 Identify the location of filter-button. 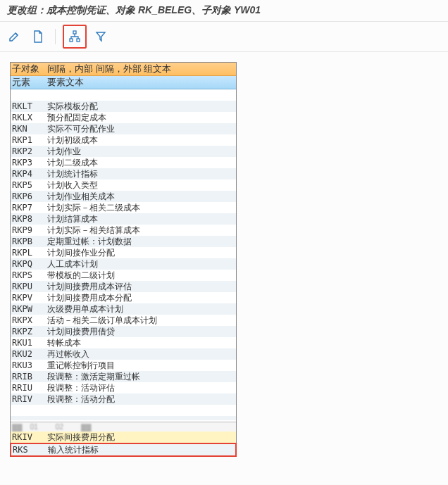
(101, 37).